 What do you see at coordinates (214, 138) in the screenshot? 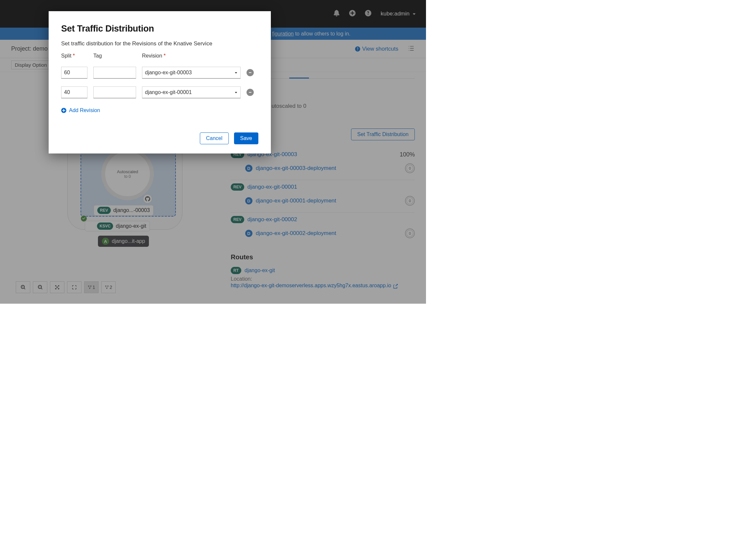
I see `cancel-button: Cancel` at bounding box center [214, 138].